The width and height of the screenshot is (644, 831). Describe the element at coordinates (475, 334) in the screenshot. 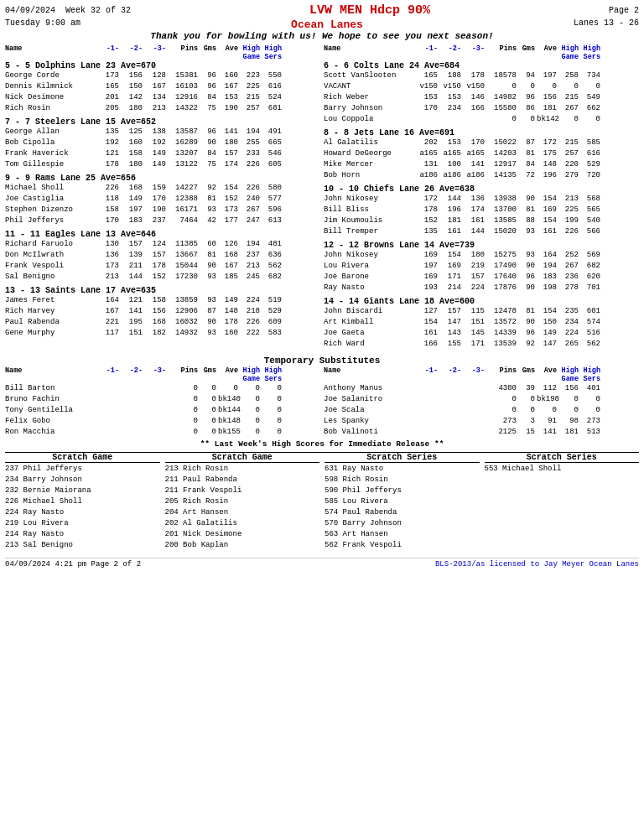

I see `game3: 145` at that location.